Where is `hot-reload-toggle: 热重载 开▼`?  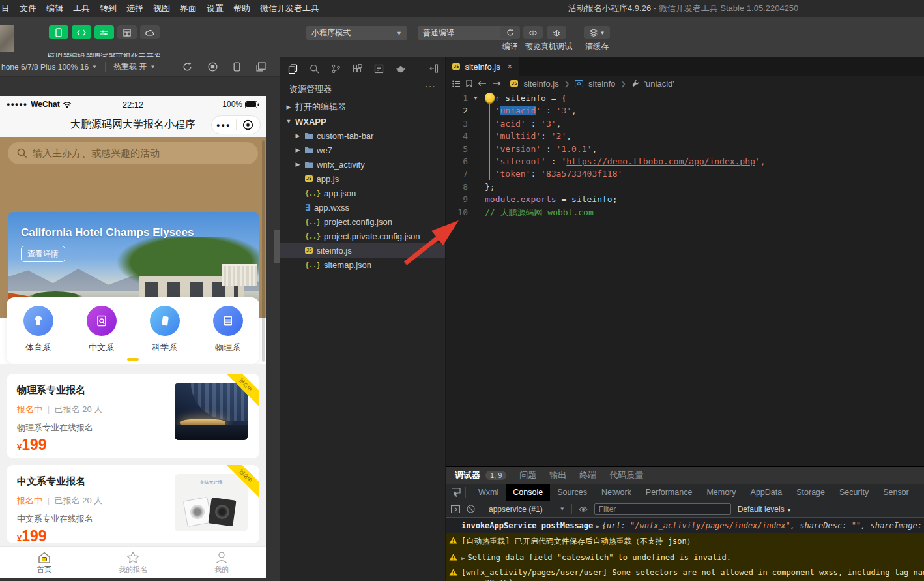
hot-reload-toggle: 热重载 开▼ is located at coordinates (134, 67).